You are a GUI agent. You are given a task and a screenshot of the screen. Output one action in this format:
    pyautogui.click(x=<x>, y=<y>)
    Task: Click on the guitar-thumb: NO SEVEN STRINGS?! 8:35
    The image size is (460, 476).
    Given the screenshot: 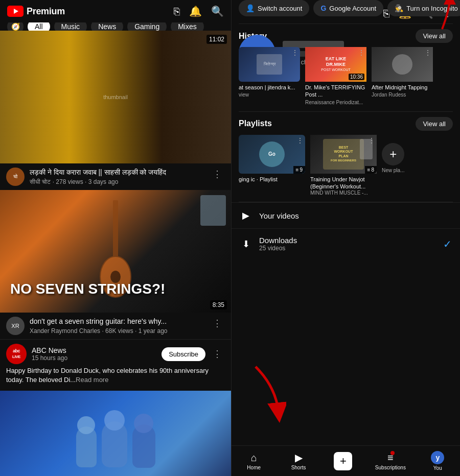 What is the action you would take?
    pyautogui.click(x=116, y=251)
    